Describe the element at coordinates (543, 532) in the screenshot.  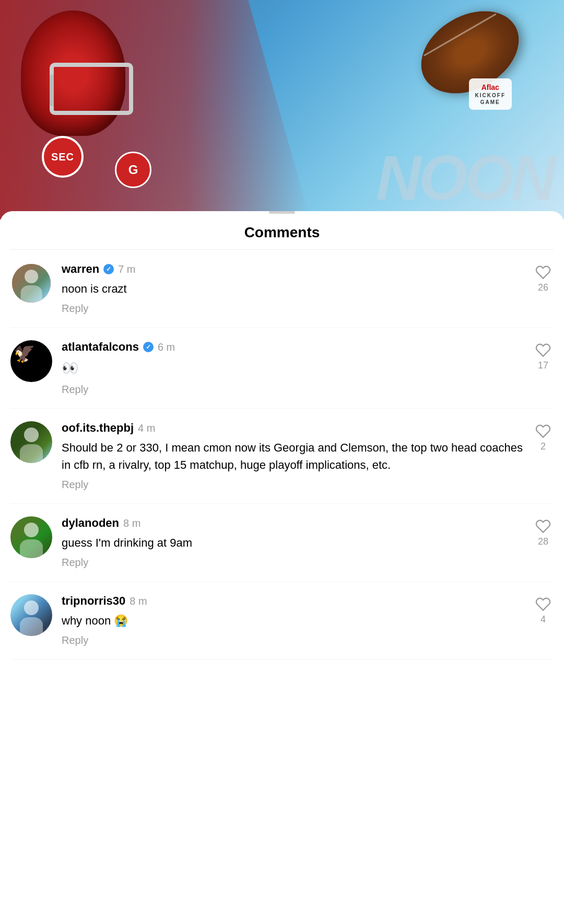
I see `comment-actions: 28` at that location.